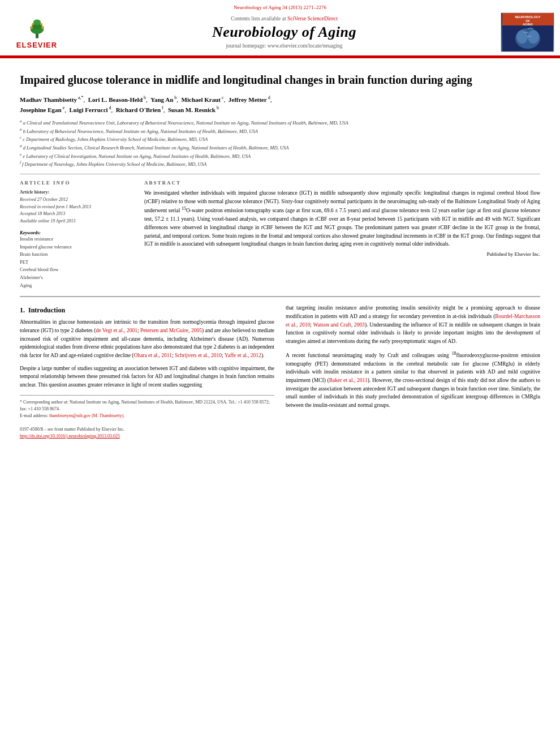 This screenshot has width=560, height=747. I want to click on intro-para-2: Despite a large number of studies sugges…, so click(147, 377).